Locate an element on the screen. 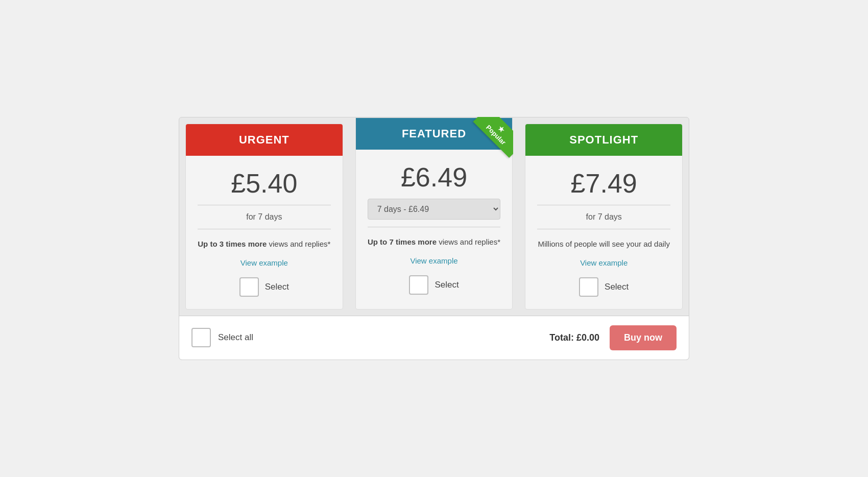  urgent-select-row: Select is located at coordinates (264, 287).